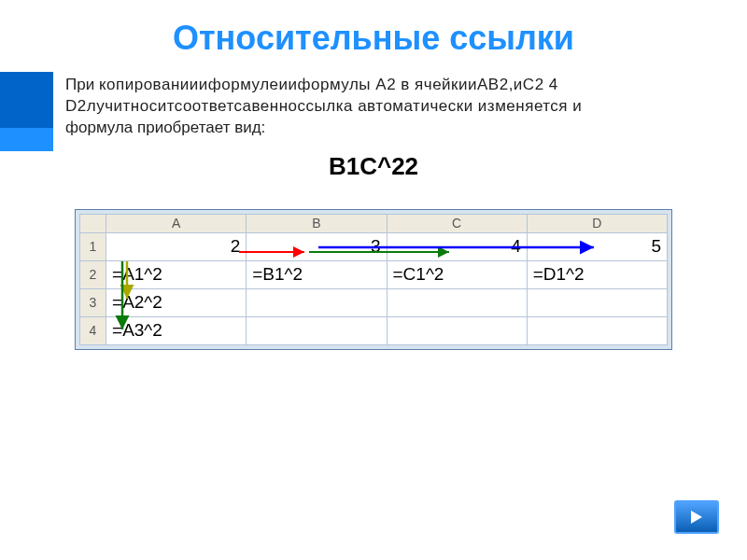 This screenshot has width=747, height=560. What do you see at coordinates (457, 274) in the screenshot?
I see `cell-c2: =C1^2` at bounding box center [457, 274].